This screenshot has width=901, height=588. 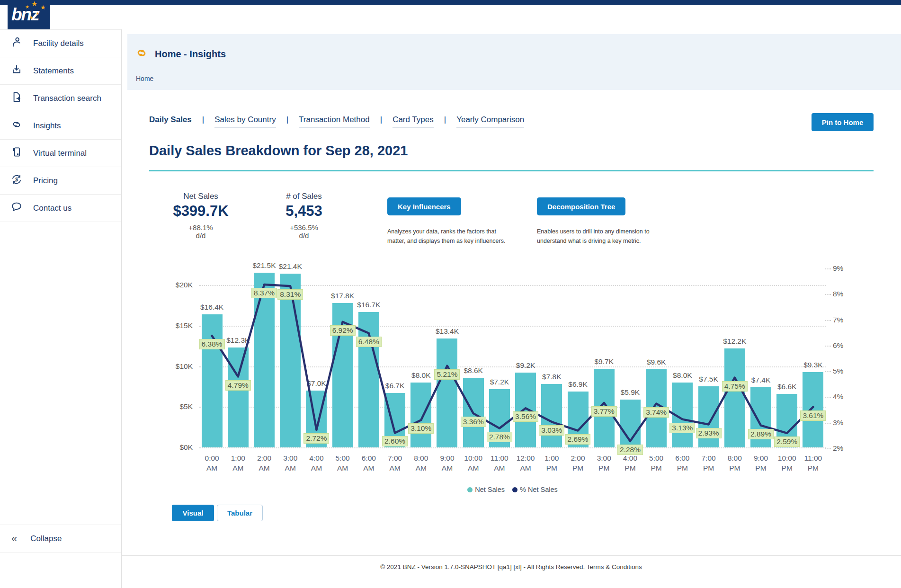 I want to click on bar-value-label: $8.0K, so click(x=683, y=375).